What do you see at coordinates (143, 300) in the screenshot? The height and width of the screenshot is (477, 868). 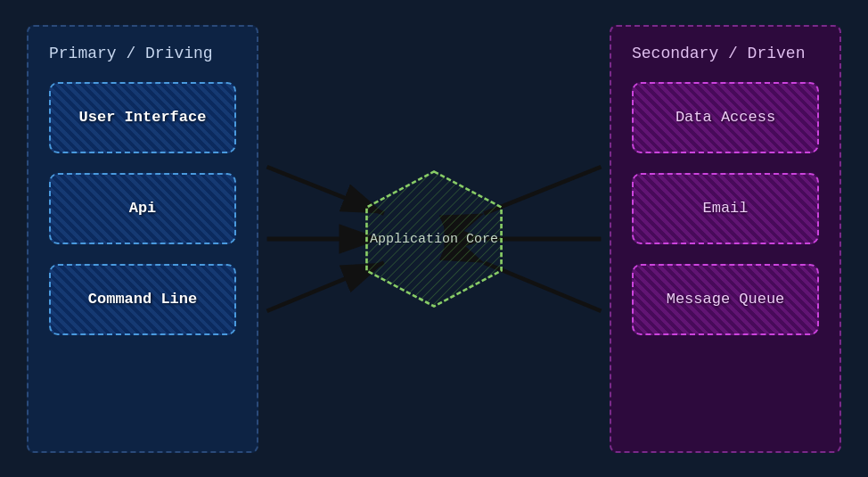 I see `command-line-label: Command Line` at bounding box center [143, 300].